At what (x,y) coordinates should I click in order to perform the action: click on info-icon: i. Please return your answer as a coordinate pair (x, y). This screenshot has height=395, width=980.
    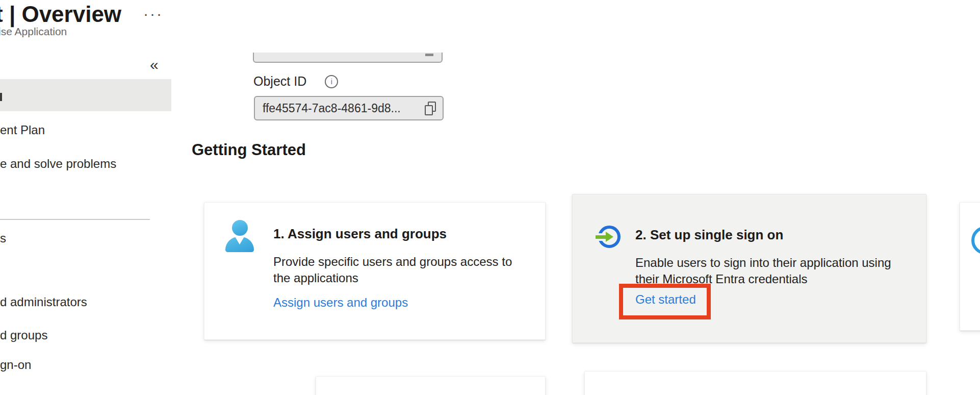
    Looking at the image, I should click on (331, 82).